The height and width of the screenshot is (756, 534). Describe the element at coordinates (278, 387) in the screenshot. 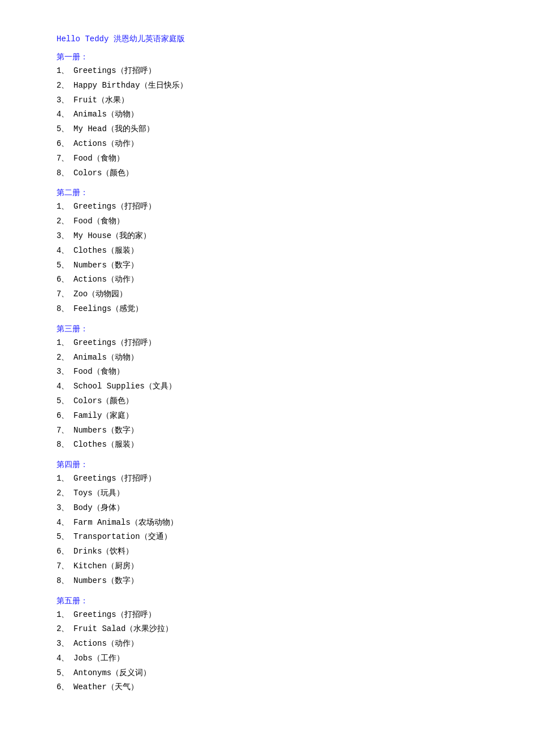

I see `list-item: 4、School Supplies（文具）` at that location.